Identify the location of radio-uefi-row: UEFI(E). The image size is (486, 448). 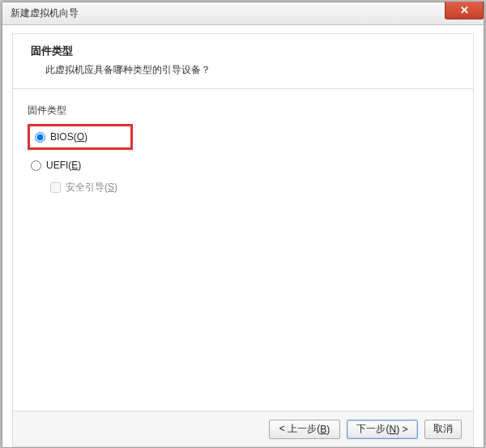
(243, 165).